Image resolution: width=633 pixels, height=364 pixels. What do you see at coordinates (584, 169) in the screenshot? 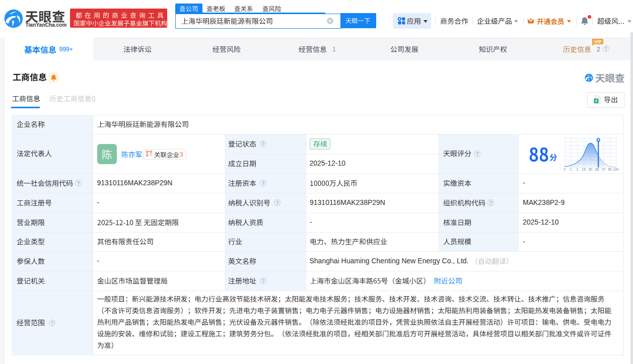
I see `svg-text: 15` at bounding box center [584, 169].